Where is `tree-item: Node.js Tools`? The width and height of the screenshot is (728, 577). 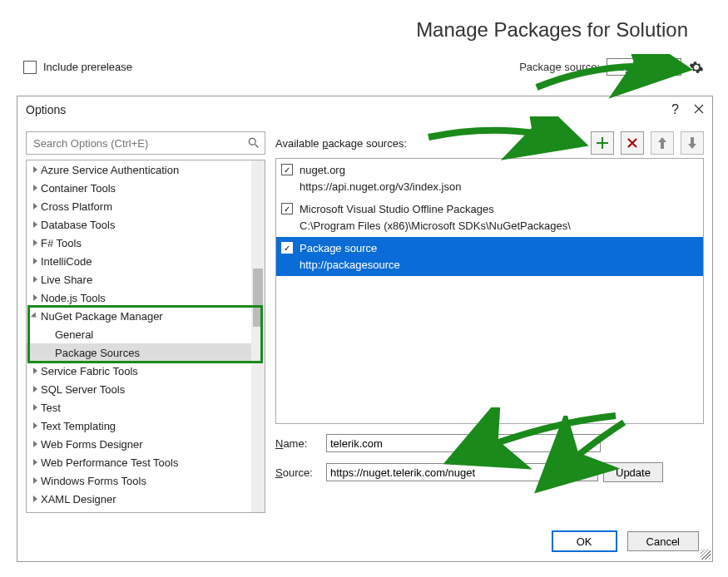
tree-item: Node.js Tools is located at coordinates (139, 298).